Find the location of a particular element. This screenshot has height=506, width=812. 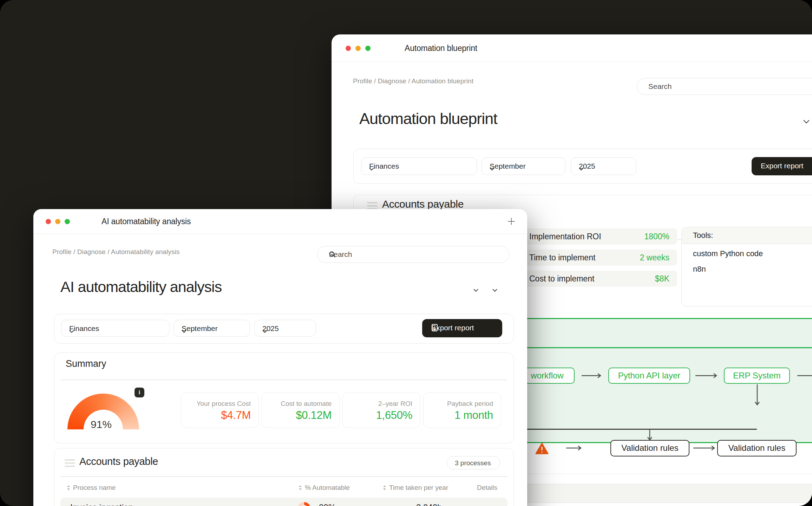

drag-handle-icon is located at coordinates (70, 464).